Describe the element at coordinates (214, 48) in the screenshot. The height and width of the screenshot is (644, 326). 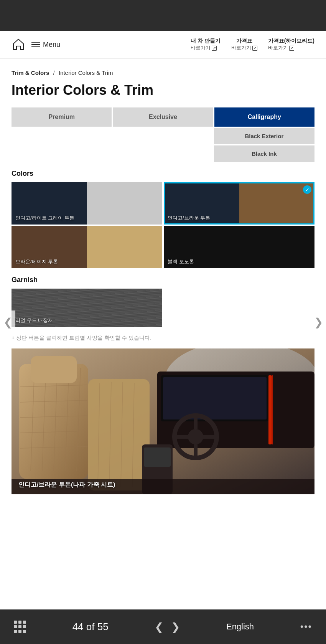
I see `external-link-icon: ↗` at that location.